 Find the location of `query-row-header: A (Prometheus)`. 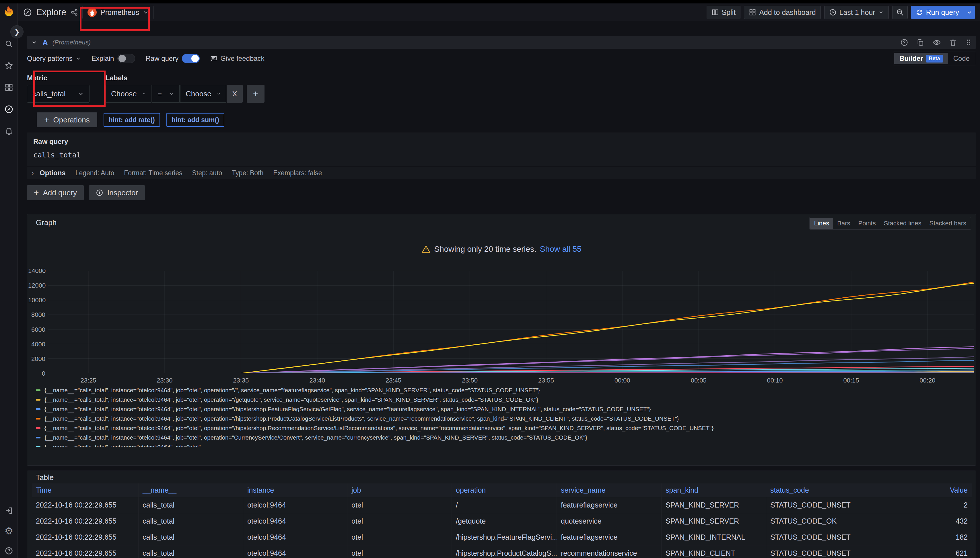

query-row-header: A (Prometheus) is located at coordinates (502, 42).